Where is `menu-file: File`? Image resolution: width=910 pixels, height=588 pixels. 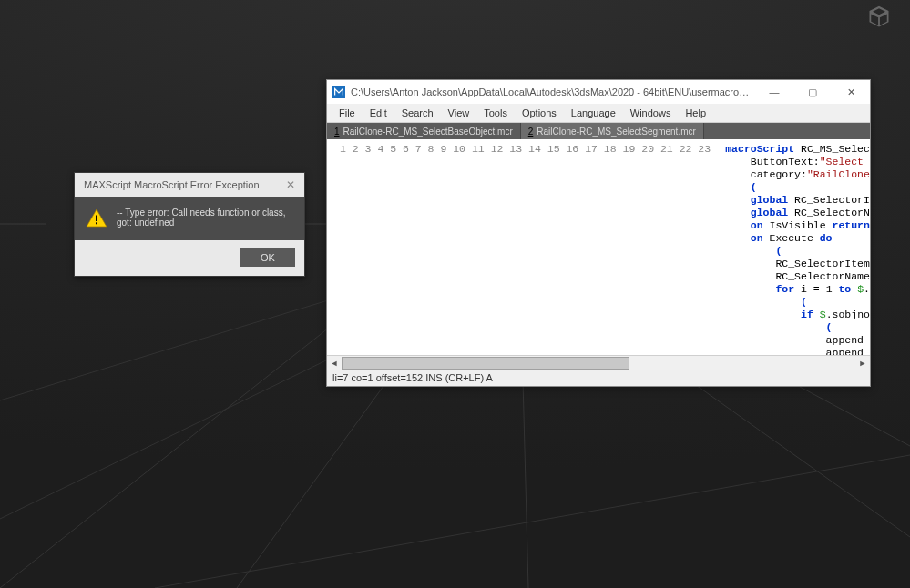 menu-file: File is located at coordinates (347, 113).